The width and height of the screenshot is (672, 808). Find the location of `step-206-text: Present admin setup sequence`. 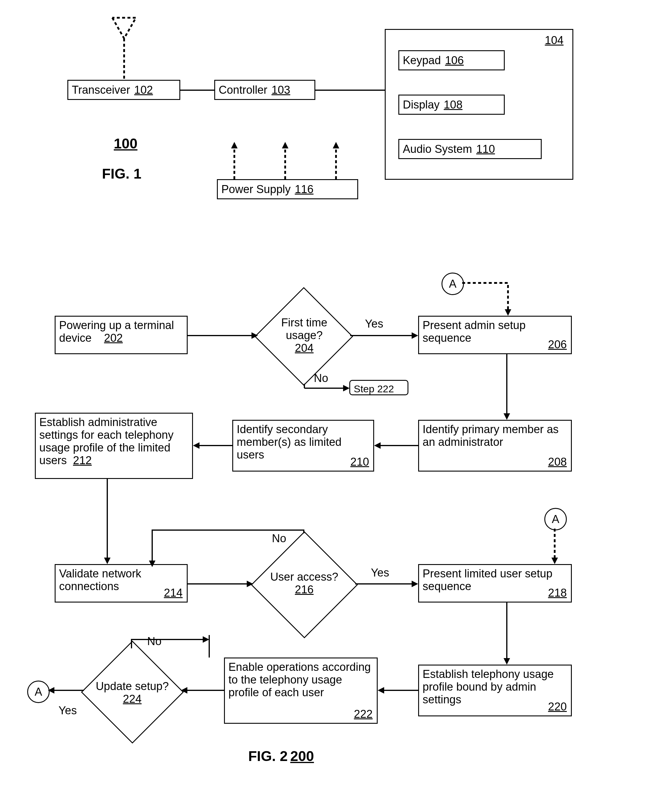

step-206-text: Present admin setup sequence is located at coordinates (474, 332).